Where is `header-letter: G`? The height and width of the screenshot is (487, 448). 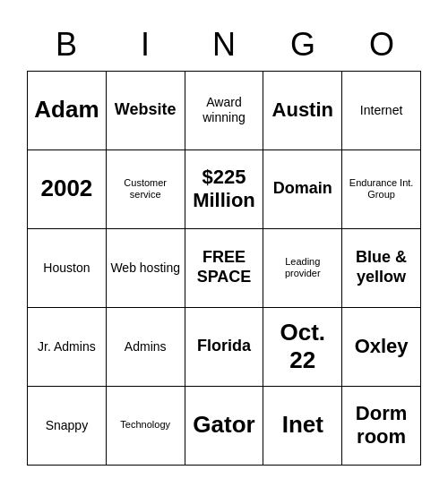 header-letter: G is located at coordinates (303, 45).